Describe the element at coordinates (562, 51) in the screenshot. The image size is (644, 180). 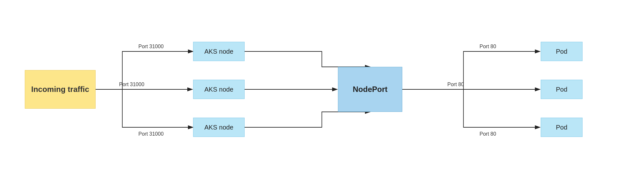
I see `pod-1: Pod` at that location.